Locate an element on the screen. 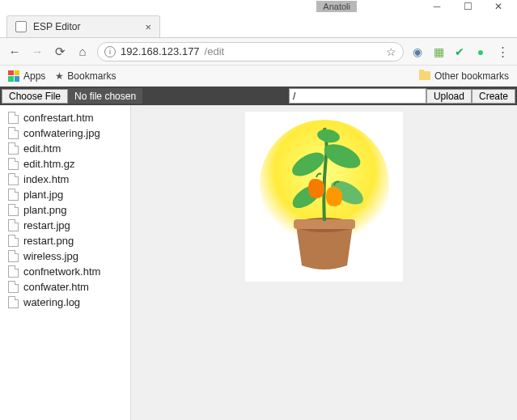 The width and height of the screenshot is (517, 420). bookmarks-label: Bookmarks is located at coordinates (91, 76).